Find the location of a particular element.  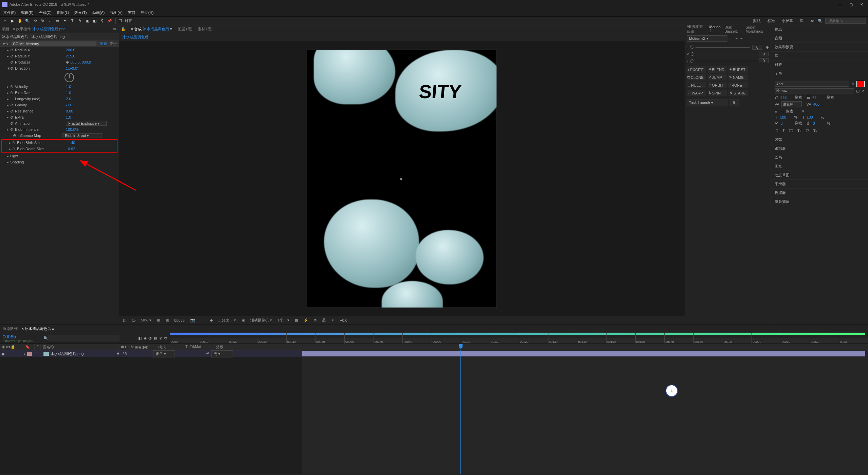

panel-sketch: 动态草图 is located at coordinates (820, 175).